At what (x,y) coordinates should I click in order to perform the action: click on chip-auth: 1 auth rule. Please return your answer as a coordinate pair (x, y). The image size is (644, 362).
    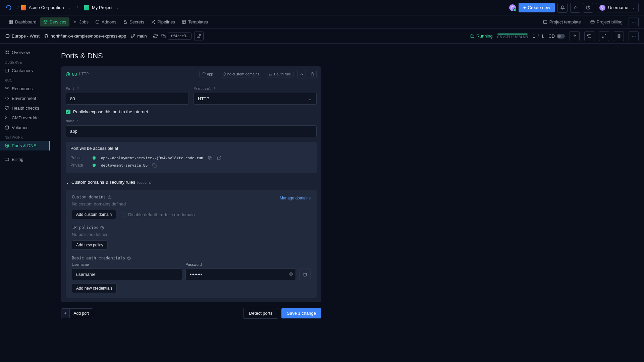
    Looking at the image, I should click on (280, 74).